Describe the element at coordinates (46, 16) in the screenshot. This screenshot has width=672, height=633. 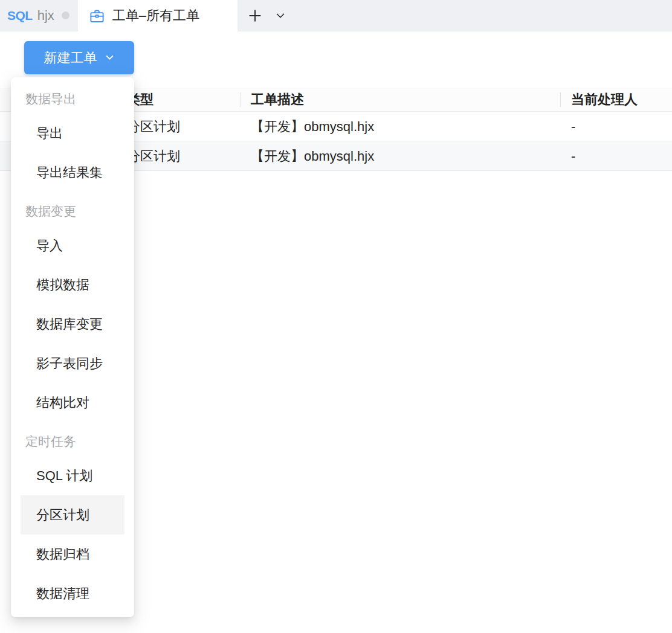
I see `workspace-name: hjx` at that location.